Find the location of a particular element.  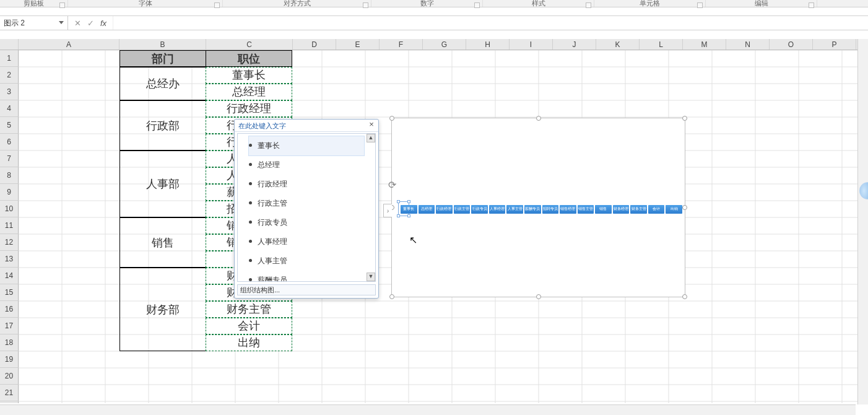

smartart-node: 招聘专员 is located at coordinates (551, 209).